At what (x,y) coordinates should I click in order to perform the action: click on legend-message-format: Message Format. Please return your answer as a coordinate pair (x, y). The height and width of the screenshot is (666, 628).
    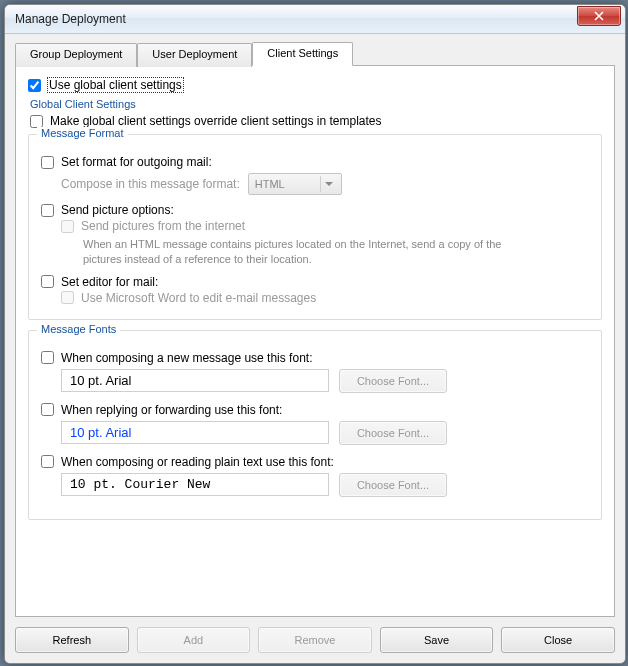
    Looking at the image, I should click on (82, 133).